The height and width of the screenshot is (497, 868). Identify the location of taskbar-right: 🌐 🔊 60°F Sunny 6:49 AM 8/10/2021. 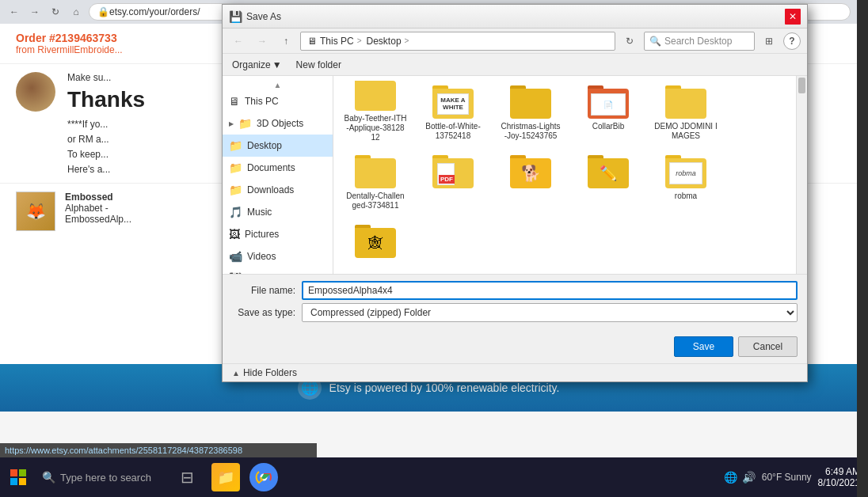
(796, 477).